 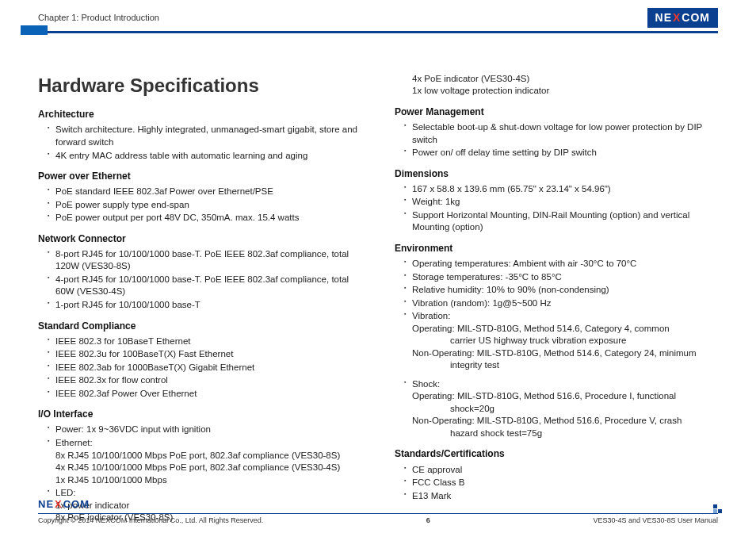 I want to click on brand-logo: NEXCOM, so click(x=683, y=17).